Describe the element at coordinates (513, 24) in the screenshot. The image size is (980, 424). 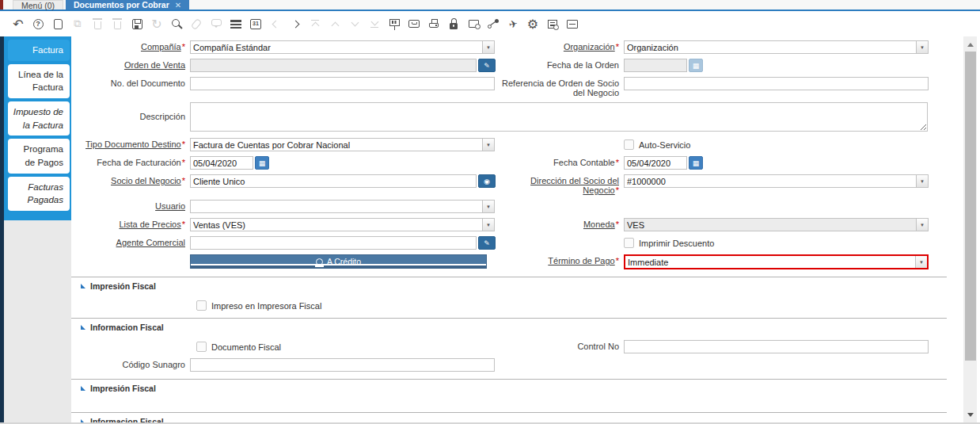
I see `request-button: ✈` at that location.